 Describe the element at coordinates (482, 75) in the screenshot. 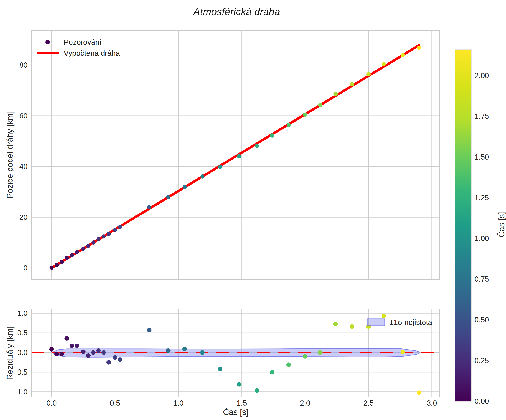

I see `colorbar-tick: 2.00` at that location.